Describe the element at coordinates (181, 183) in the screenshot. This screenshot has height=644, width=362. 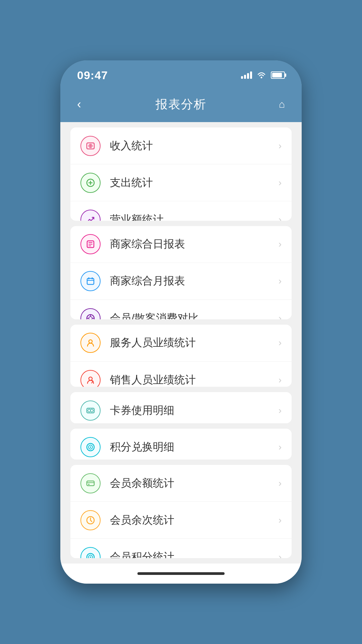
I see `menu-item-expense: 支出统计›` at that location.